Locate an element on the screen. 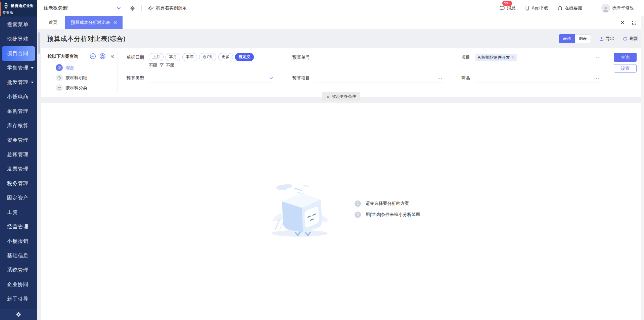  remove-tag-icon is located at coordinates (513, 57).